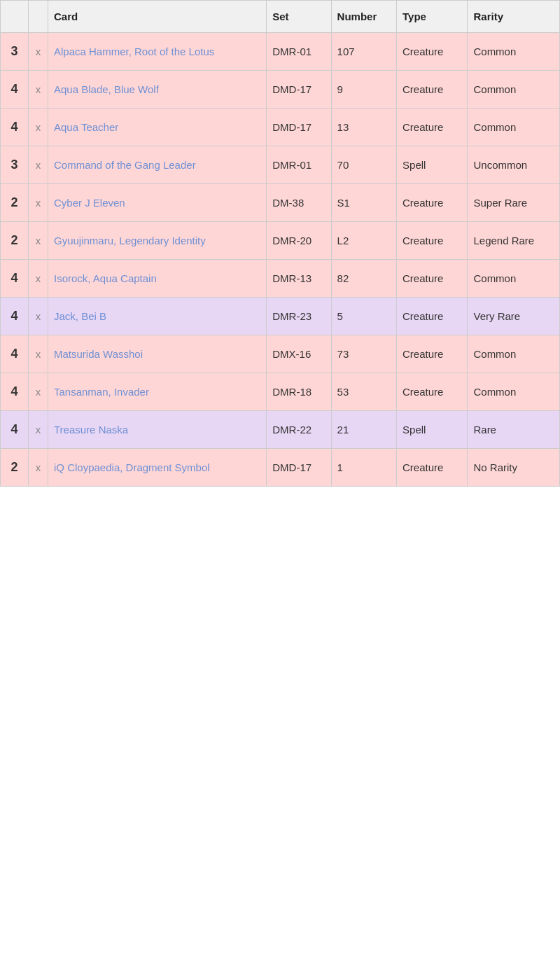 This screenshot has width=560, height=974. What do you see at coordinates (364, 52) in the screenshot?
I see `number-cell: 107` at bounding box center [364, 52].